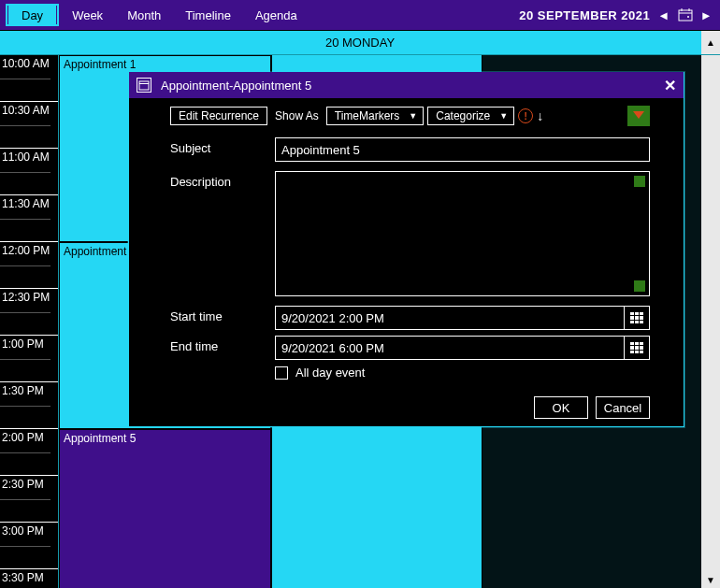  I want to click on start-time-label: Start time, so click(223, 314).